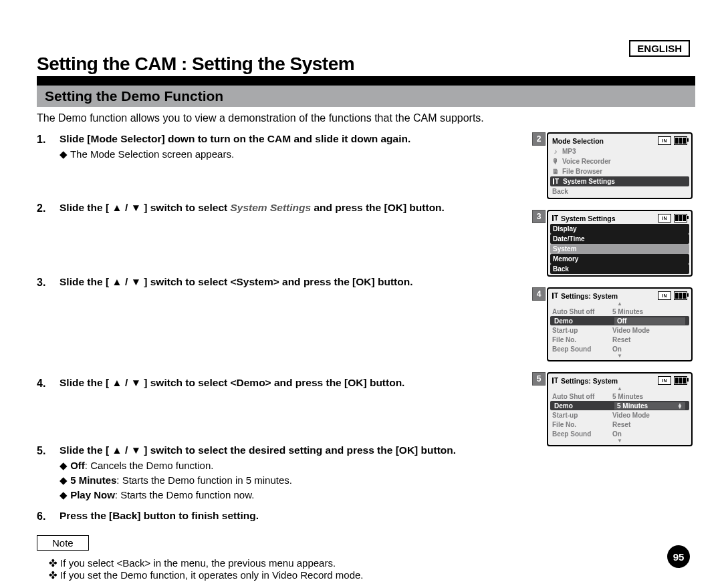 The width and height of the screenshot is (722, 588). Describe the element at coordinates (659, 48) in the screenshot. I see `language-badge: ENGLISH` at that location.